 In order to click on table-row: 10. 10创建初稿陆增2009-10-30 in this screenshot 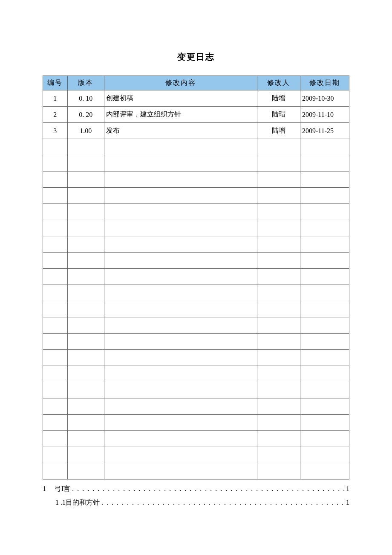, I will do `click(196, 99)`.